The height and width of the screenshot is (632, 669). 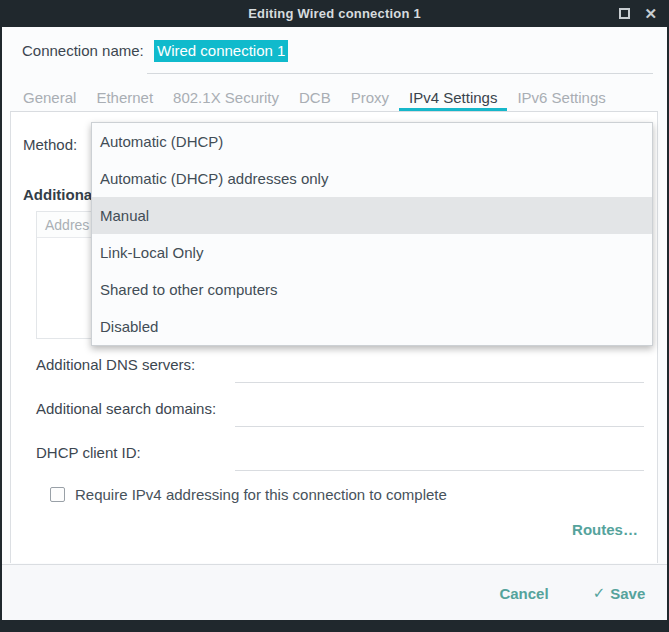 I want to click on routes-button: Routes…, so click(x=605, y=529).